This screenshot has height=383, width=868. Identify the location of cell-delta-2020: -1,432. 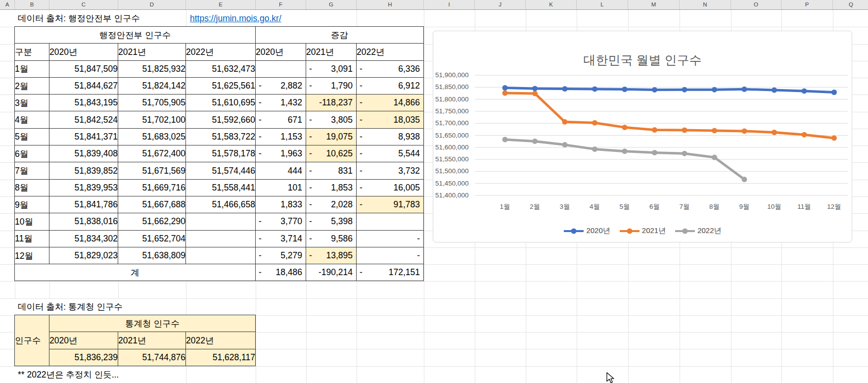
(281, 103).